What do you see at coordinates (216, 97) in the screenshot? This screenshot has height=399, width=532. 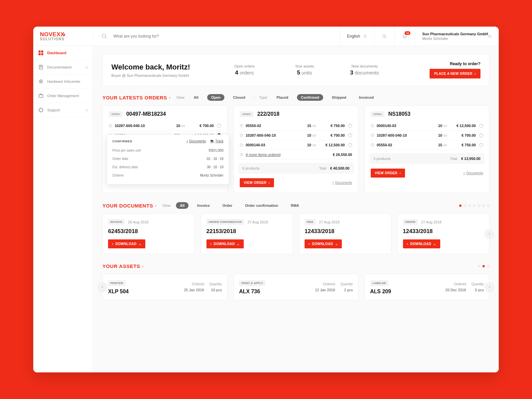 I see `filter-open: Open` at bounding box center [216, 97].